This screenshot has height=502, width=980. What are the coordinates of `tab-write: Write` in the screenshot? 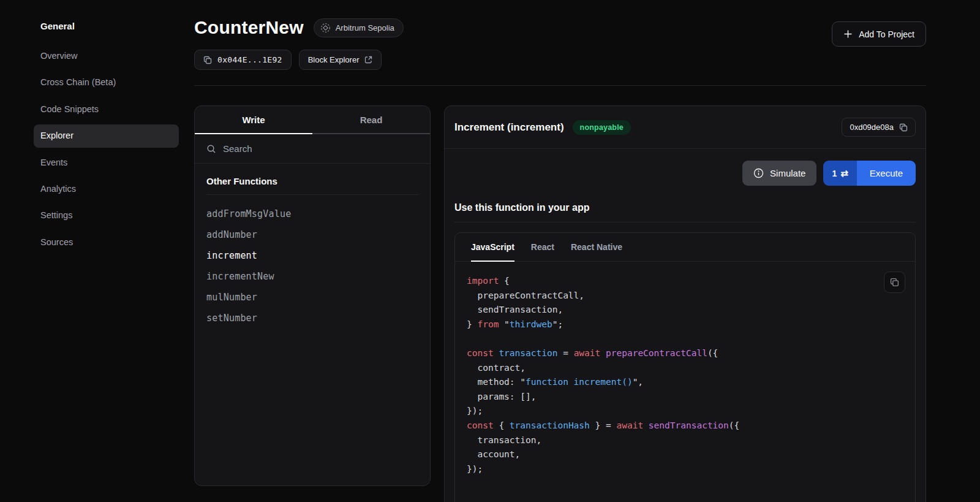 It's located at (254, 120).